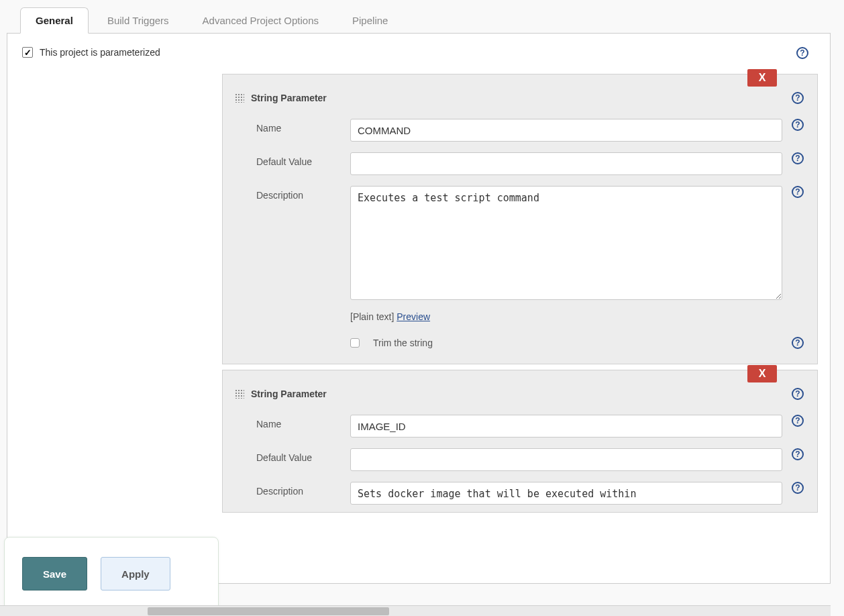 The width and height of the screenshot is (844, 616). Describe the element at coordinates (55, 574) in the screenshot. I see `save-button: Save` at that location.